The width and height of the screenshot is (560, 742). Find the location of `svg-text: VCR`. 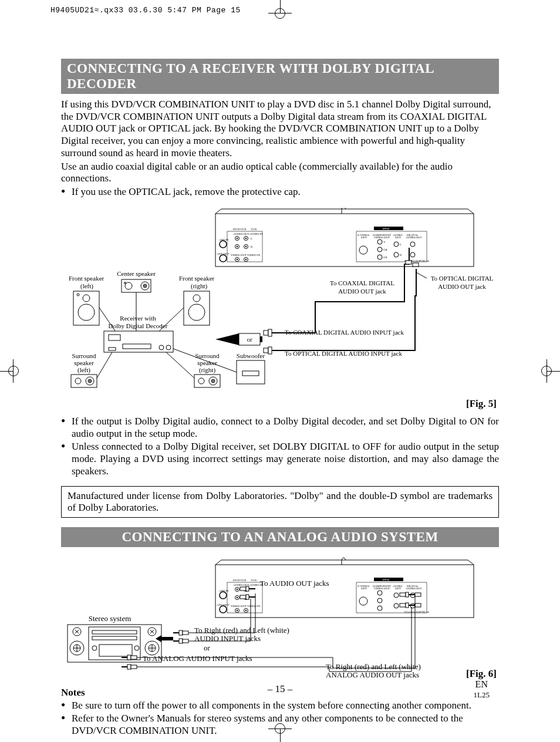

svg-text: VCR is located at coordinates (254, 229).